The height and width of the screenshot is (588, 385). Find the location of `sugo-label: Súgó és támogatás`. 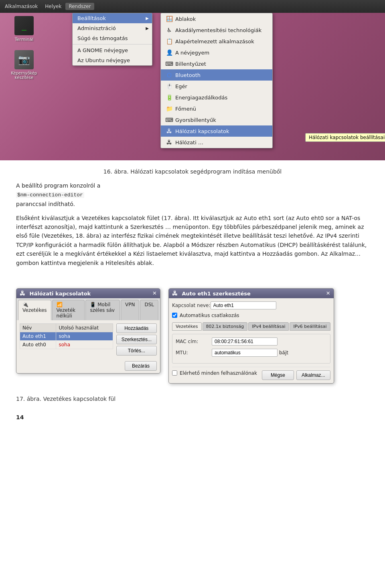

sugo-label: Súgó és támogatás is located at coordinates (103, 38).